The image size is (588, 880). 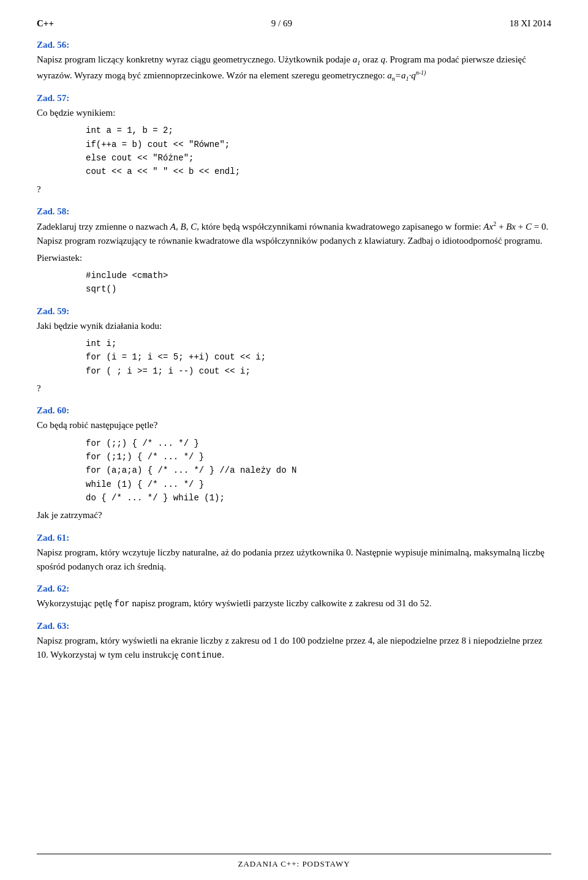 What do you see at coordinates (39, 388) in the screenshot?
I see `task-59-question: ?` at bounding box center [39, 388].